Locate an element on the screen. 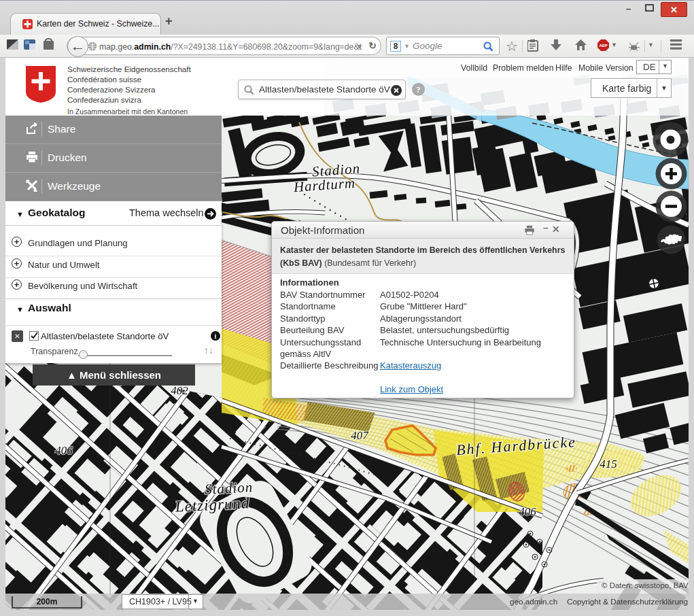 This screenshot has width=694, height=616. svg-text: 402 is located at coordinates (179, 390).